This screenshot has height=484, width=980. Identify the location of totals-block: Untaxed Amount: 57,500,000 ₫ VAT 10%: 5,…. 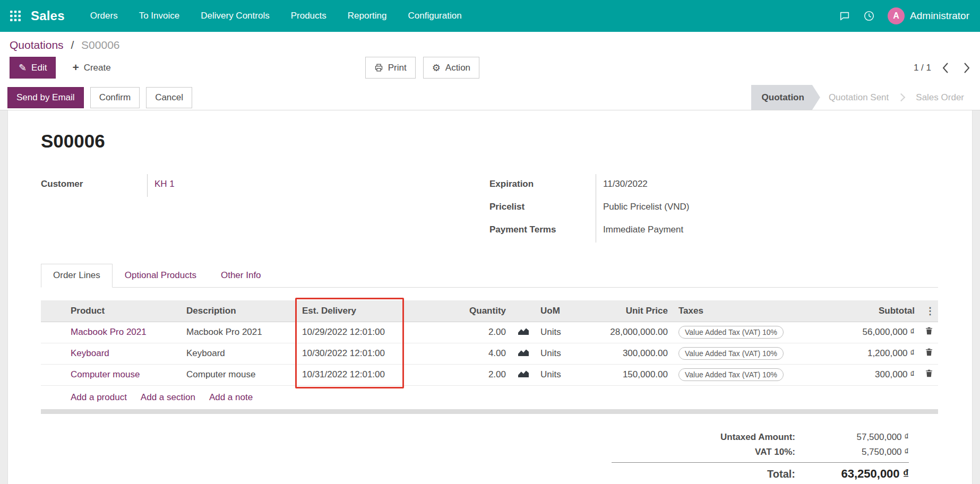
(760, 456).